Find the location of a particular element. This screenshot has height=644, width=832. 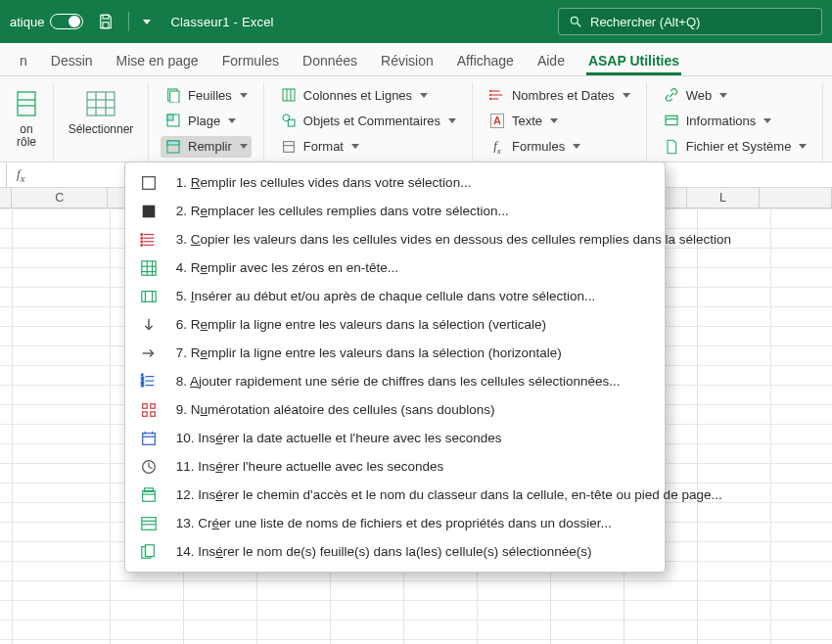

col-C: C is located at coordinates (61, 198).